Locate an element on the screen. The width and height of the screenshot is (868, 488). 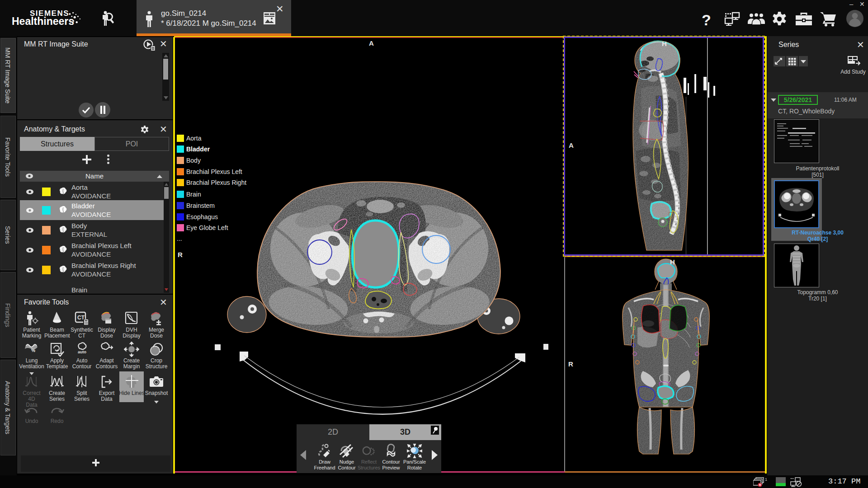
svg-text: Aorta is located at coordinates (194, 138).